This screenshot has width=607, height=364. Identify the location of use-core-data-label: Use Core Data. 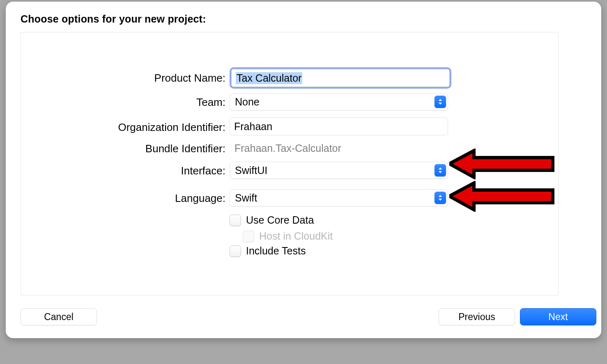
(280, 220).